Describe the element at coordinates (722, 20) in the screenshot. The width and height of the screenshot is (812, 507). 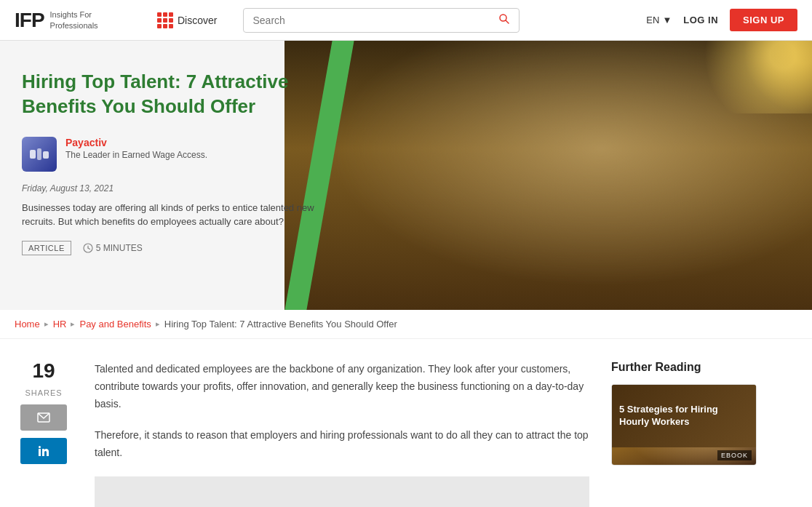
I see `header-right: EN ▼ LOG IN SIGN UP` at that location.